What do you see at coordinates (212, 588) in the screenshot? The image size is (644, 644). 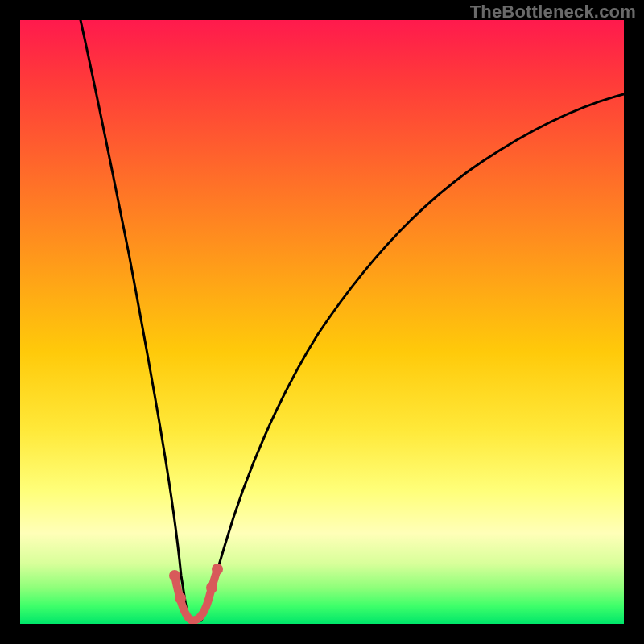 I see `marker-dot-right-lower` at bounding box center [212, 588].